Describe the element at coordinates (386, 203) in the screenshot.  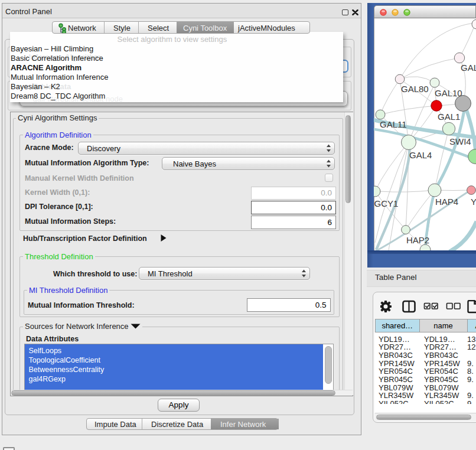
I see `svg-text: GCY1` at that location.